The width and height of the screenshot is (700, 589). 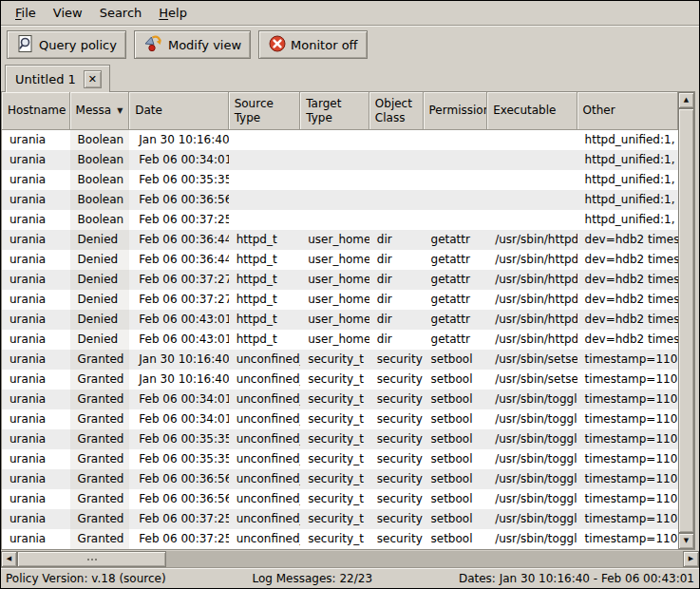 I want to click on table-row: uraniaBooleanJan 30 10:16:40httpd_unifie…, so click(x=340, y=141).